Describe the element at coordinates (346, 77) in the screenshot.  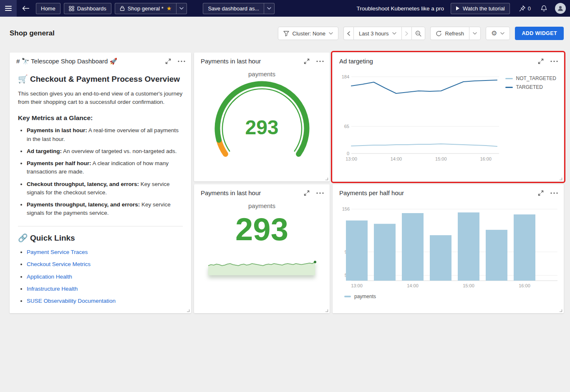
I see `svg-text: 184` at that location.